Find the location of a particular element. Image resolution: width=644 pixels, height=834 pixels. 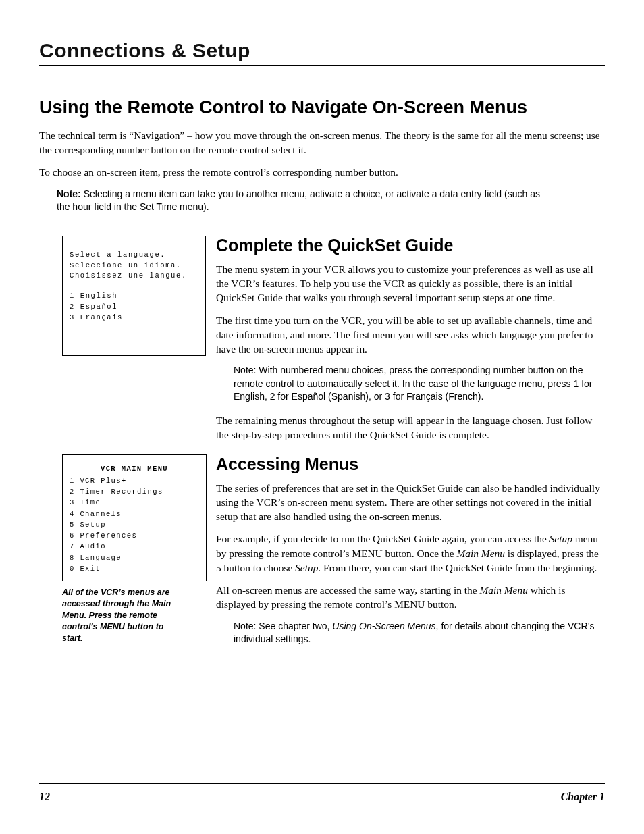

body-paragraph: All on-screen menus are accessed the sam… is located at coordinates (410, 597).